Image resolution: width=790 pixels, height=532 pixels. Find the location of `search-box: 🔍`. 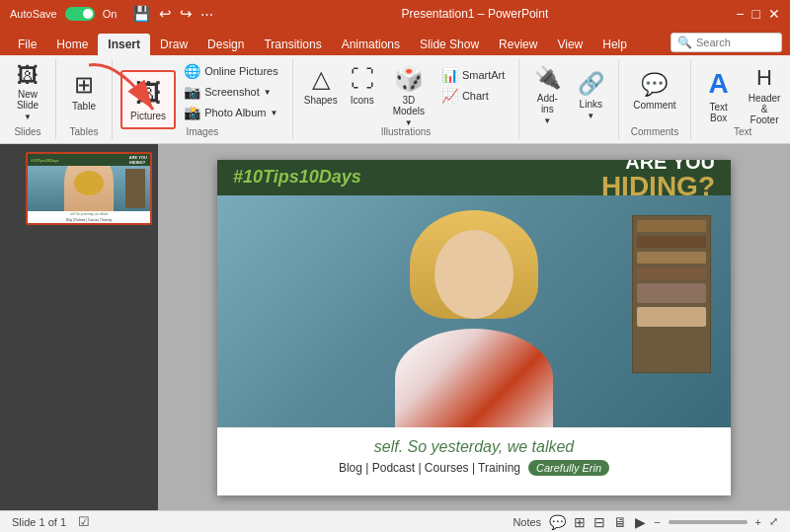

search-box: 🔍 is located at coordinates (727, 42).